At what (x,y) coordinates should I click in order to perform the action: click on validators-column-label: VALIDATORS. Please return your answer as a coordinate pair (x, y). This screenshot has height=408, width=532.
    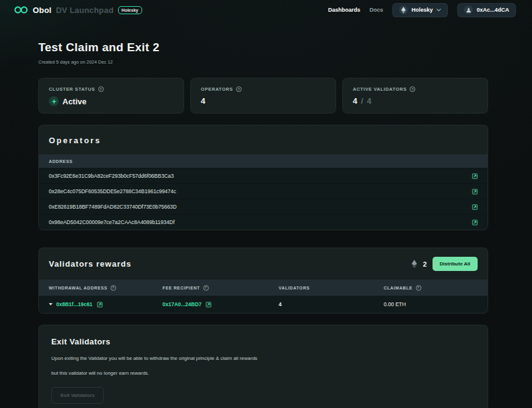
    Looking at the image, I should click on (294, 288).